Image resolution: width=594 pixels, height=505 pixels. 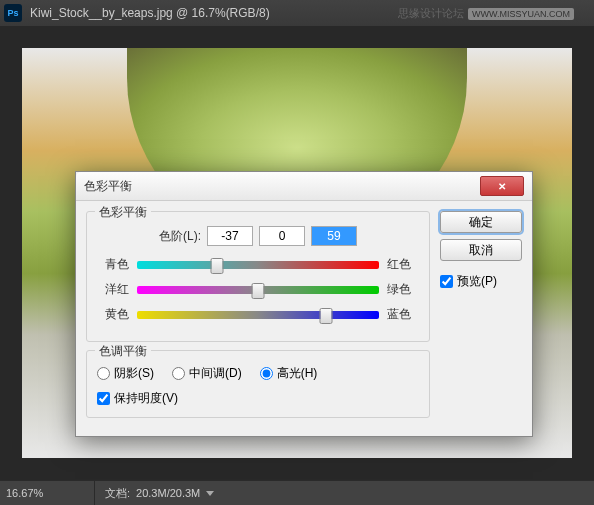 I want to click on label-blue: 蓝色, so click(x=403, y=314).